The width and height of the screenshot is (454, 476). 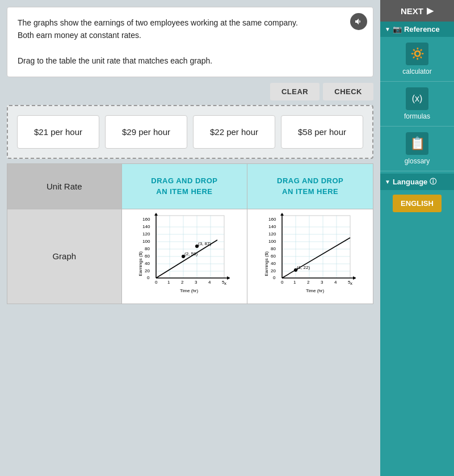 I want to click on drop-zone-1: DRAG AND DROPAN ITEM HERE, so click(x=184, y=186).